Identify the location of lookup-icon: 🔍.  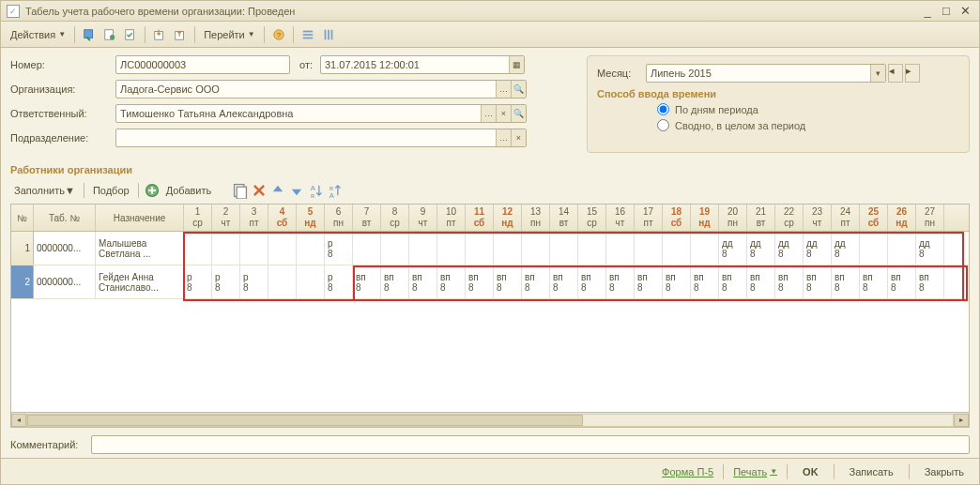
(518, 89).